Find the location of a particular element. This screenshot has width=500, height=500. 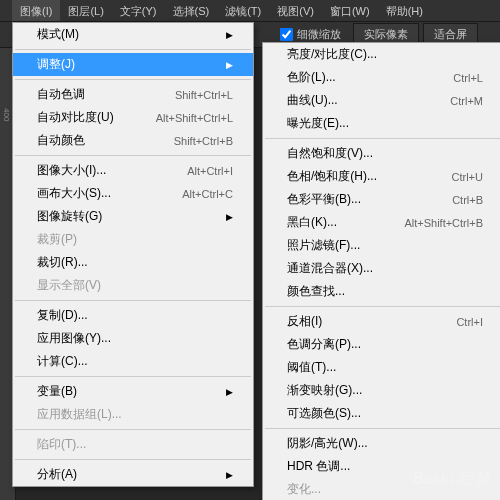

shadows-highlights-item: 阴影/高光(W)... is located at coordinates (382, 444).